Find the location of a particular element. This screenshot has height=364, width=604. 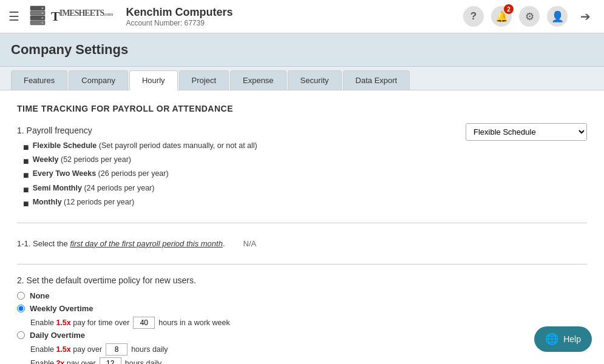

weekly-ot-text2: hours in a work week is located at coordinates (194, 323).